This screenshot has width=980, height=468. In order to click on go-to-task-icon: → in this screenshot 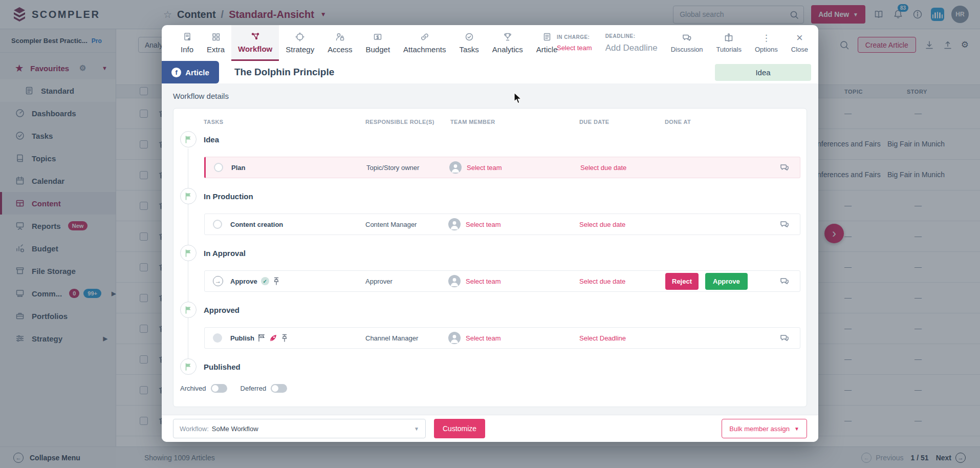, I will do `click(218, 281)`.